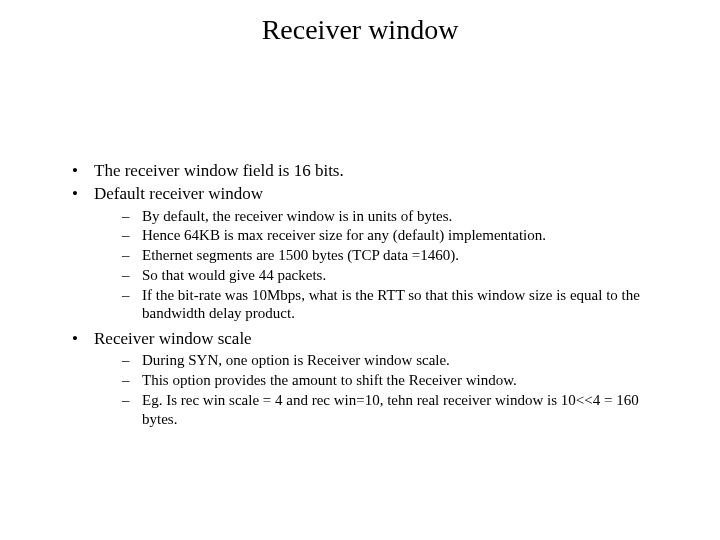  What do you see at coordinates (397, 305) in the screenshot?
I see `sub-bullet-item: If the bit-rate was 10Mbps, what is the …` at bounding box center [397, 305].